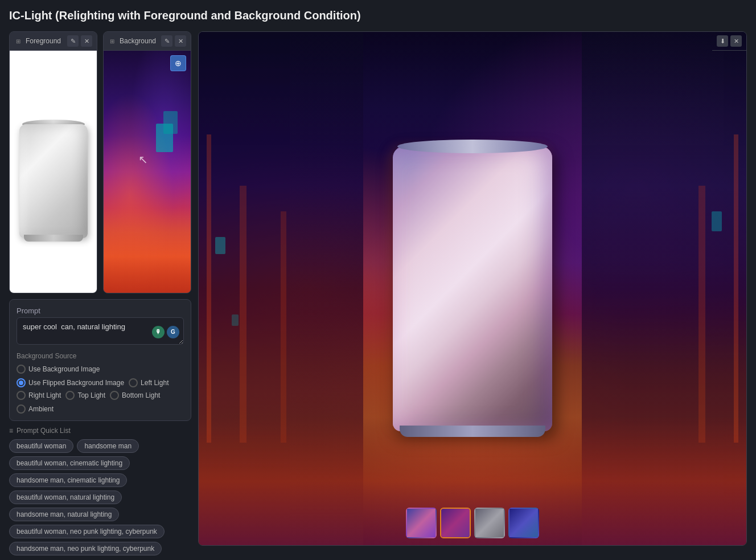  I want to click on radio-label-ambient: Ambient, so click(41, 409).